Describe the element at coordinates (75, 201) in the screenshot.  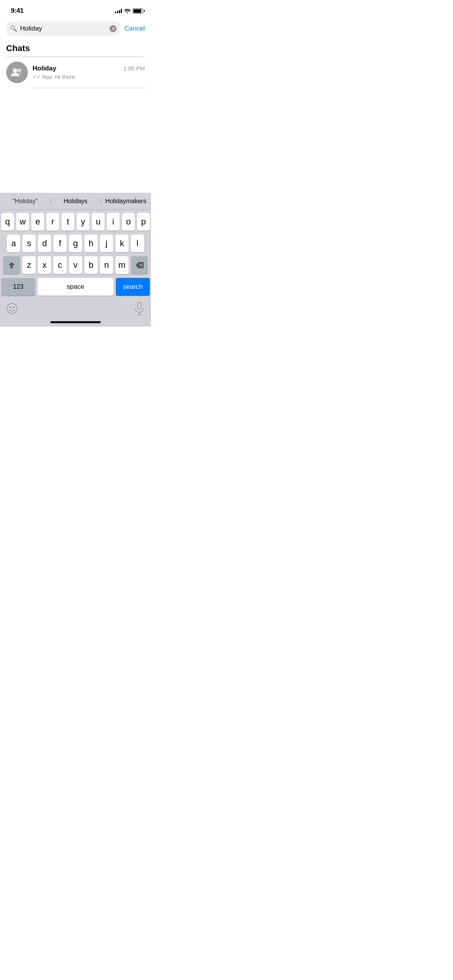
I see `autocomplete-label-1: Holidays` at that location.